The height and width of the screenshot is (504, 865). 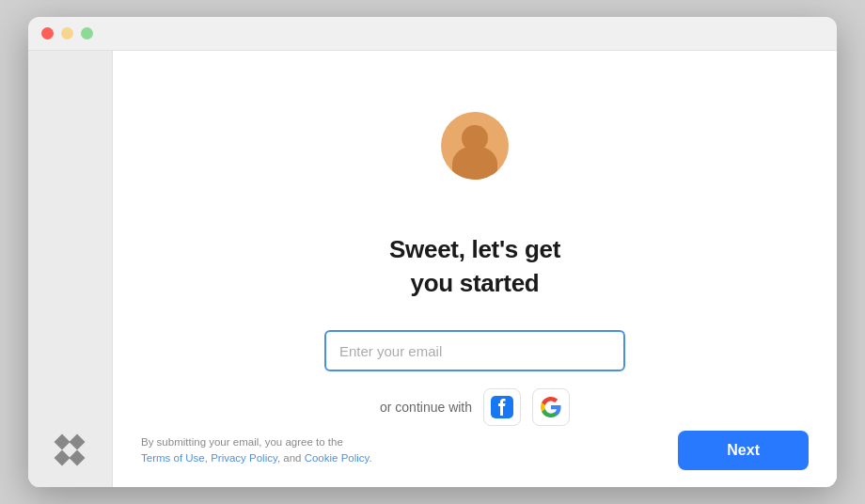 I want to click on social-login-row: or continue with, so click(x=475, y=407).